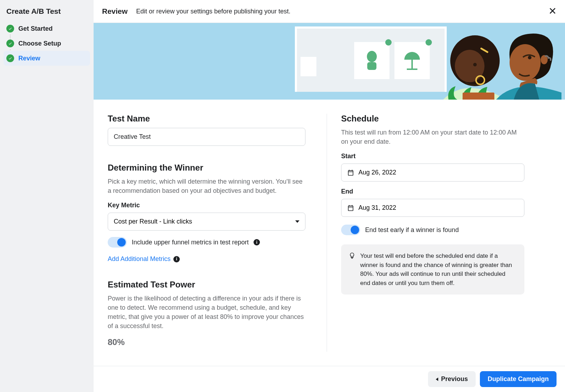 The width and height of the screenshot is (565, 392). What do you see at coordinates (552, 11) in the screenshot?
I see `close-button: ✕` at bounding box center [552, 11].